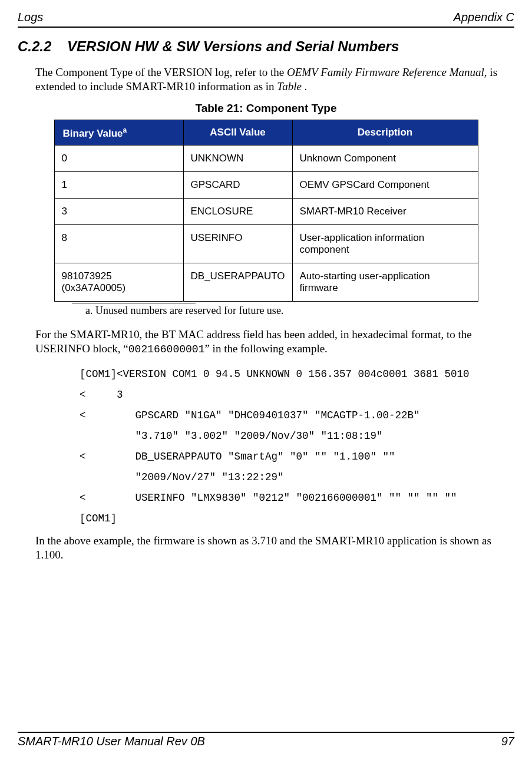  Describe the element at coordinates (119, 185) in the screenshot. I see `cell-binary: 1` at that location.